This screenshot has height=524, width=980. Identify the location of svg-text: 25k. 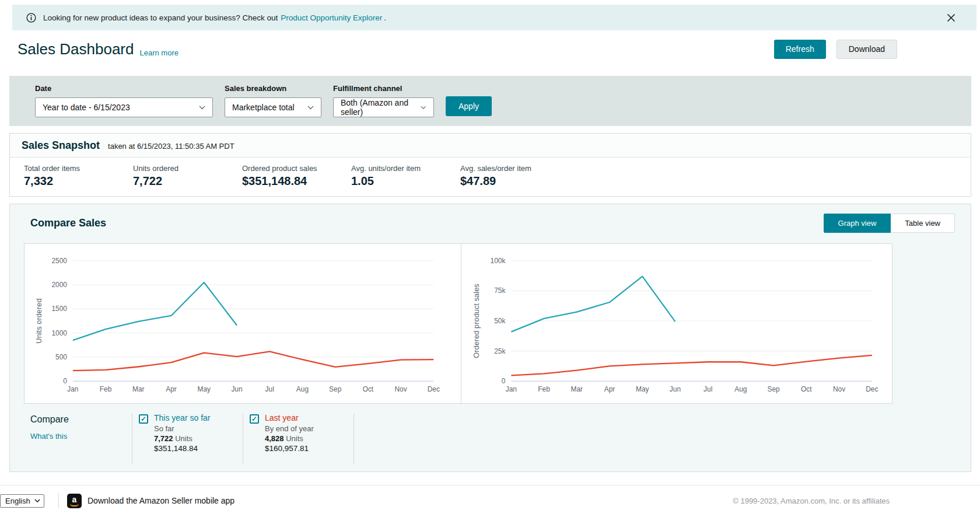
(499, 351).